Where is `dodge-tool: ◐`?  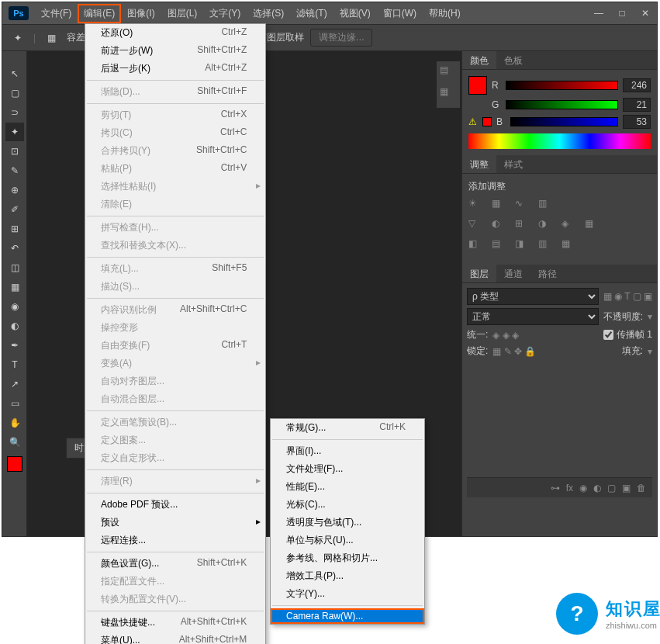
dodge-tool: ◐ is located at coordinates (15, 326).